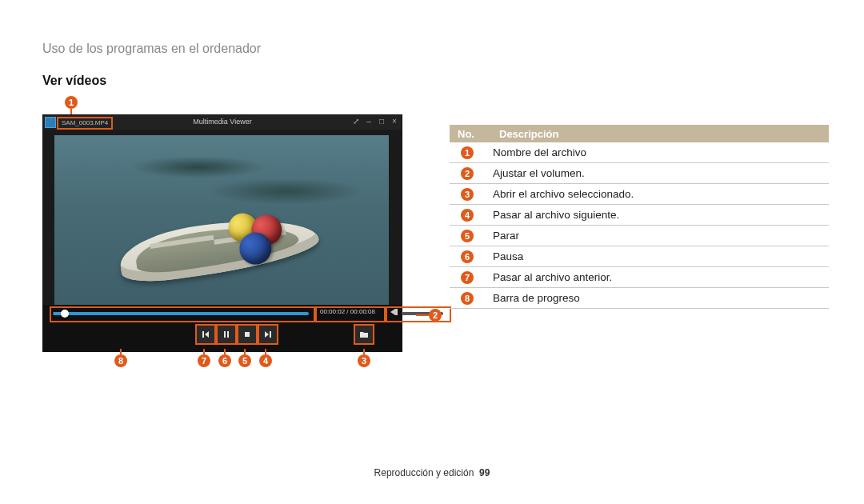  What do you see at coordinates (467, 298) in the screenshot?
I see `row-number-badge: 8` at bounding box center [467, 298].